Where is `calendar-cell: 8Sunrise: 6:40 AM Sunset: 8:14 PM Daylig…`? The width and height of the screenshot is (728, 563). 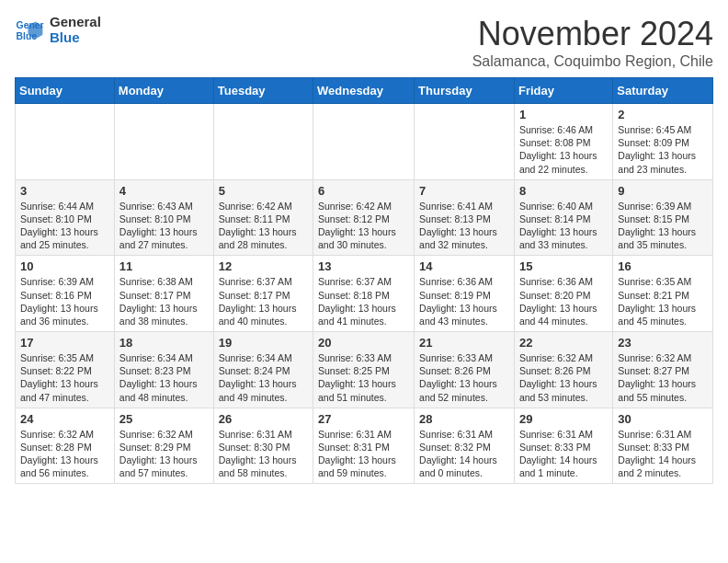
calendar-cell: 8Sunrise: 6:40 AM Sunset: 8:14 PM Daylig… is located at coordinates (563, 217).